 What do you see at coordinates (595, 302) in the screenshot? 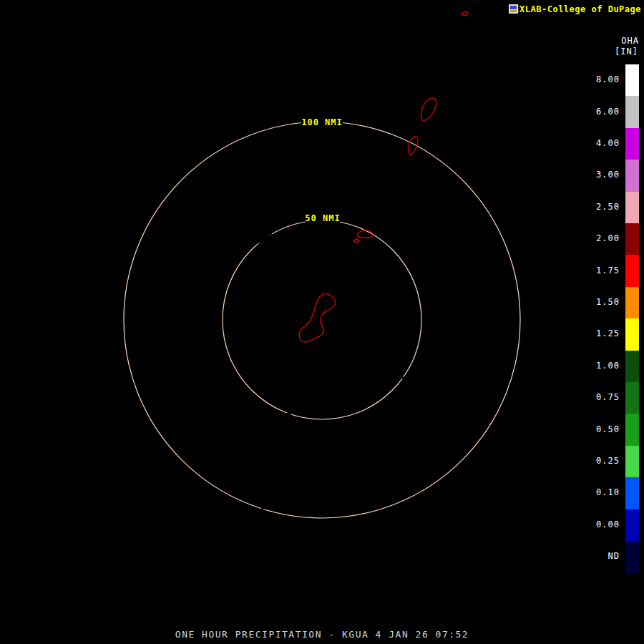
I see `legend-label-1.50: 1.50` at bounding box center [595, 302].